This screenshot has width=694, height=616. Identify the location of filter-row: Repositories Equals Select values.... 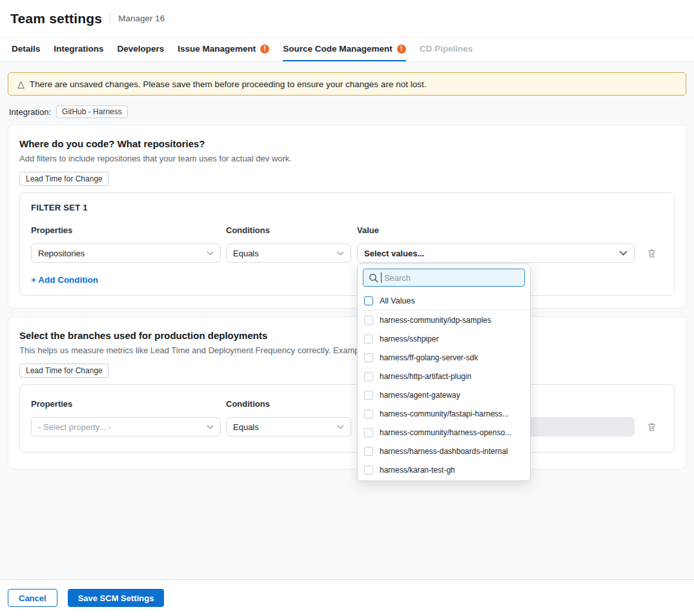
(347, 253).